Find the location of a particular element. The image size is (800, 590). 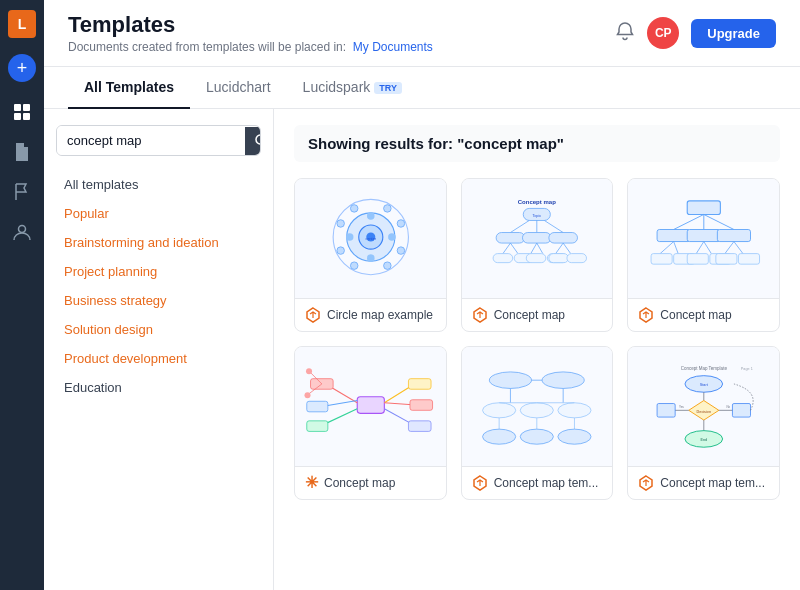

header-right: CP Upgrade is located at coordinates (696, 33).